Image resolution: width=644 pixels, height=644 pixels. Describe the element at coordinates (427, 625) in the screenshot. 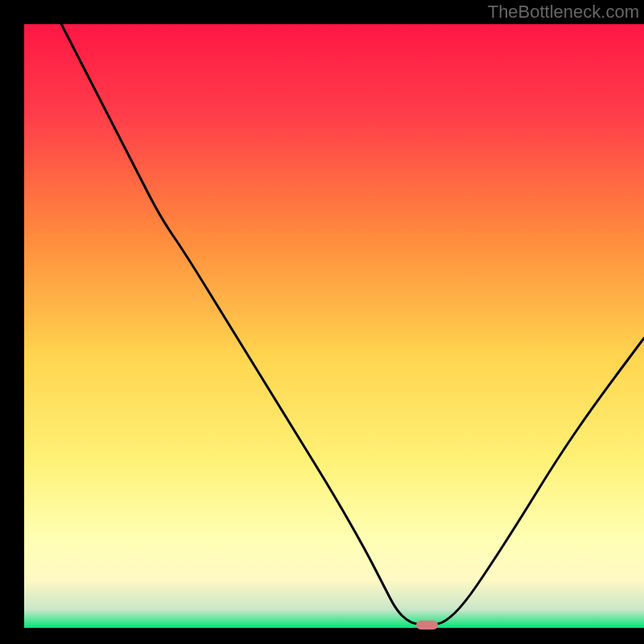

I see `optimal-point-marker` at that location.